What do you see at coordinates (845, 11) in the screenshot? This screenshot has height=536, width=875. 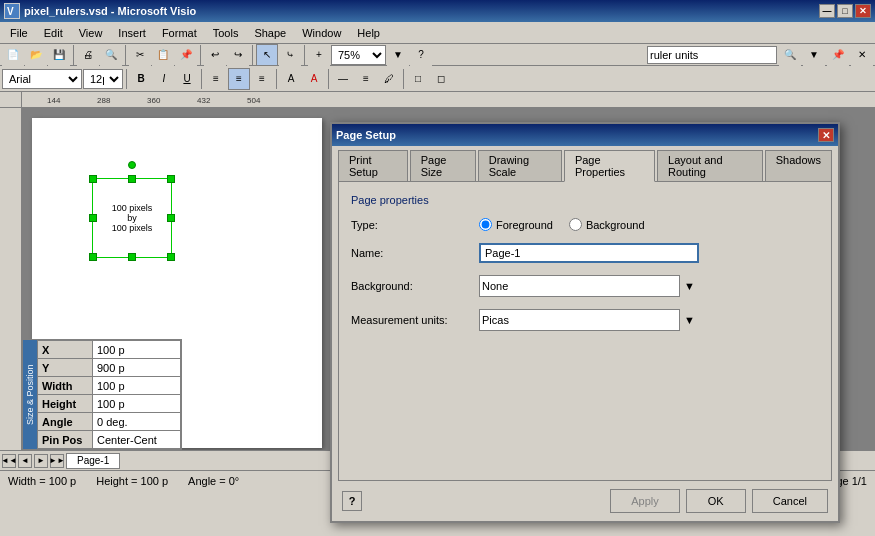 I see `maximize-button: □` at bounding box center [845, 11].